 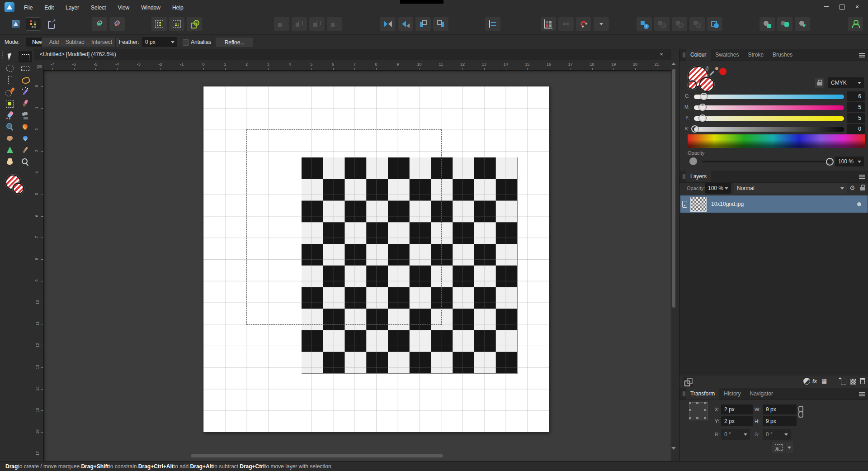 I want to click on layer-settings-gear-icon: ⚙, so click(x=853, y=188).